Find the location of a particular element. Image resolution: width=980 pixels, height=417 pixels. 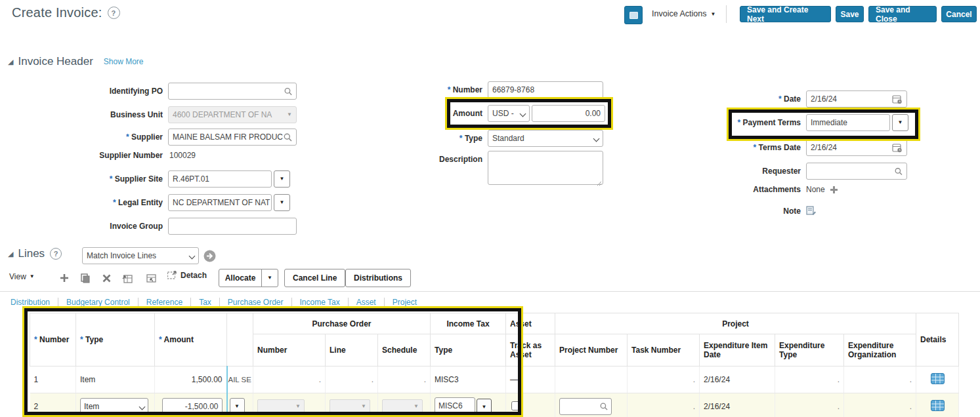

col-header-task-number: Task Number is located at coordinates (664, 350).